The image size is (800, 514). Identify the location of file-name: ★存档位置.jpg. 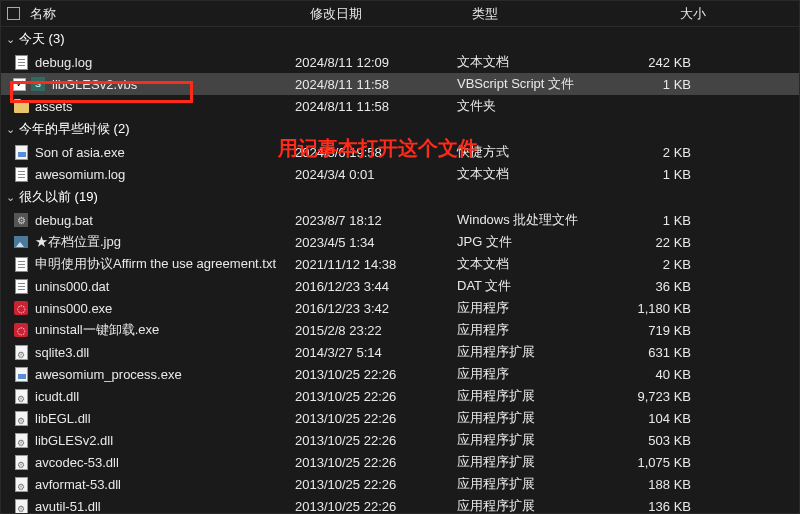
(165, 242).